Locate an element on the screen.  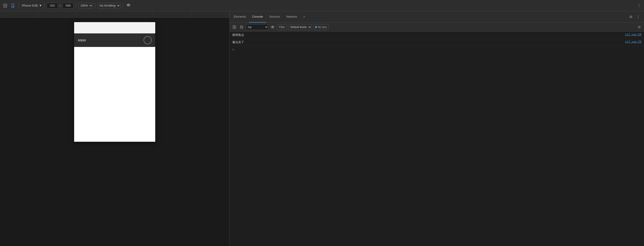
console-entry-file-2: vif.vue:29 is located at coordinates (633, 42).